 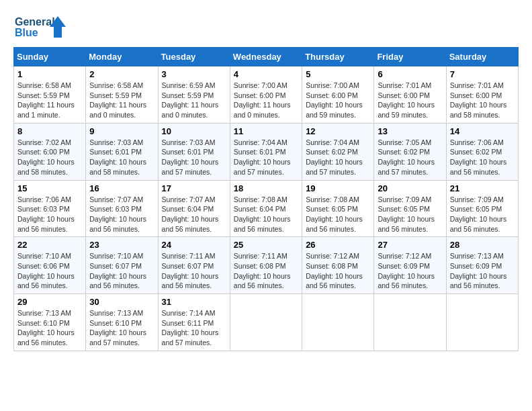 What do you see at coordinates (193, 266) in the screenshot?
I see `calendar-day-24: 24Sunrise: 7:11 AM Sunset: 6:07 PM Dayli…` at bounding box center [193, 266].